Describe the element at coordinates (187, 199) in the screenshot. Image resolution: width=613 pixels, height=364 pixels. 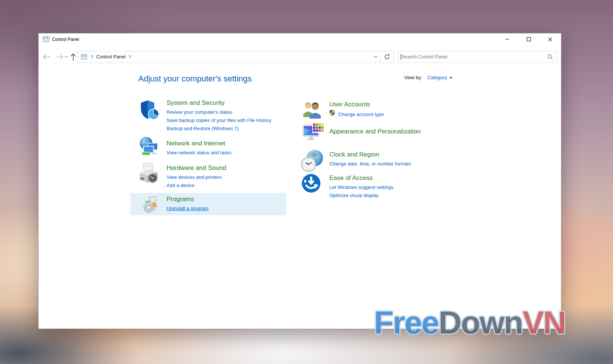
I see `category-title: Programs` at that location.